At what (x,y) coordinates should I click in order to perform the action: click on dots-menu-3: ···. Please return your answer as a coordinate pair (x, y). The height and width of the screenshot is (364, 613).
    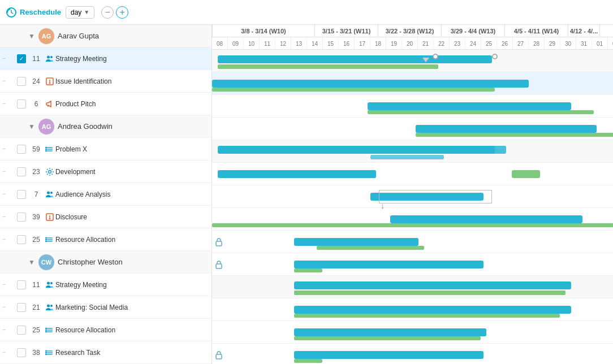
    Looking at the image, I should click on (8, 104).